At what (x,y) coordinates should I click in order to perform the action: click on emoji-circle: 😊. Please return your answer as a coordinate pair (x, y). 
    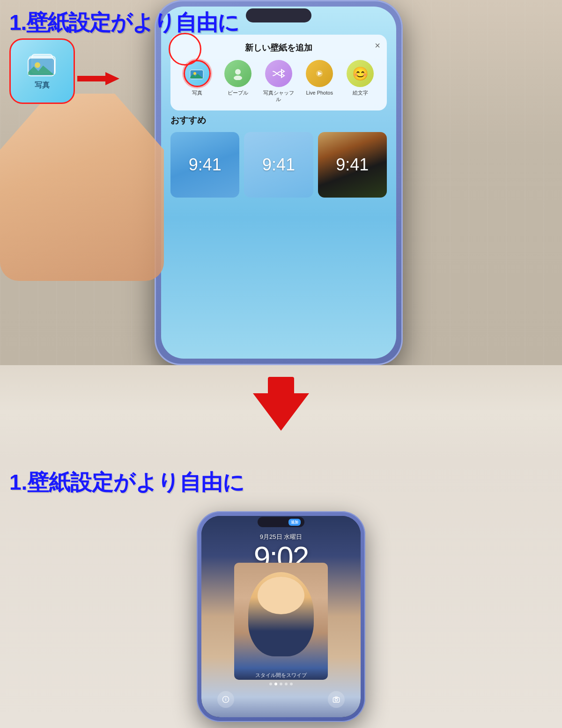
    Looking at the image, I should click on (360, 74).